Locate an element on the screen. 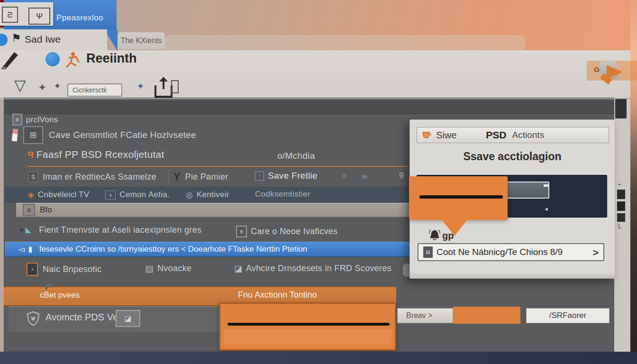 The height and width of the screenshot is (364, 637). g-small-icon: 9 is located at coordinates (401, 175).